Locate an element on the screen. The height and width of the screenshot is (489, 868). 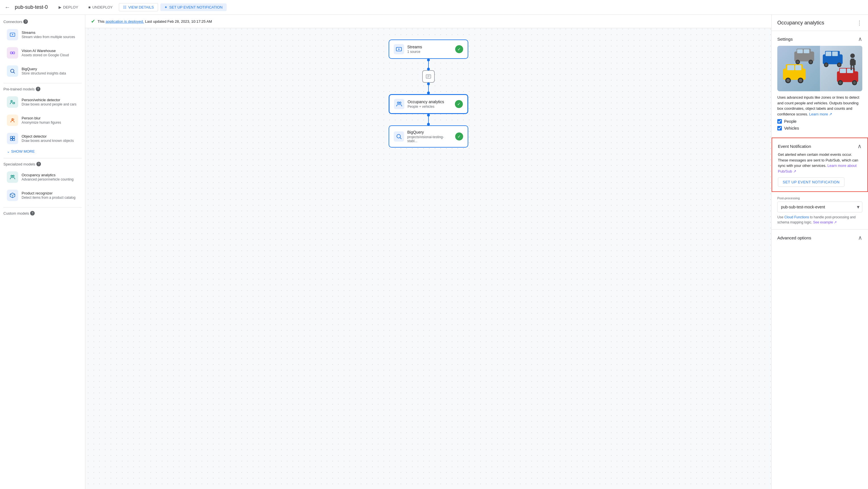
external-link-icon-2: ↗ is located at coordinates (795, 171).